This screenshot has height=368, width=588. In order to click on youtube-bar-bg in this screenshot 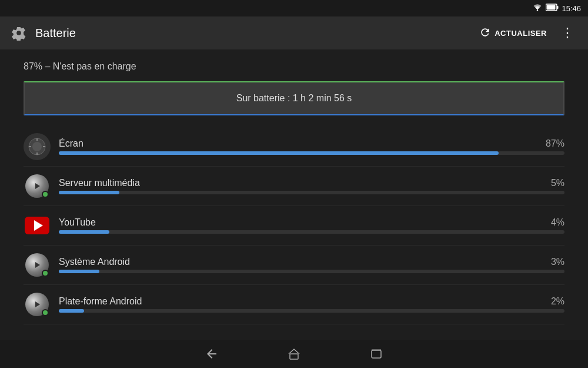, I will do `click(312, 232)`.